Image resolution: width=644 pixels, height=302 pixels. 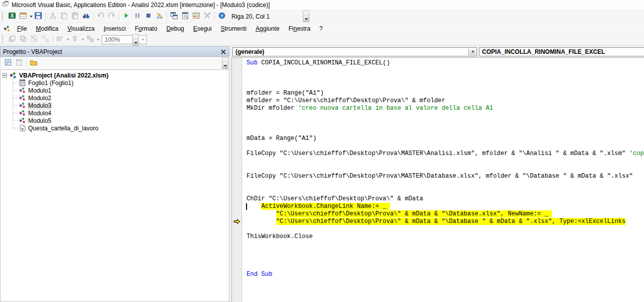 I want to click on project-panel-header: Progetto - VBAProject, so click(x=115, y=51).